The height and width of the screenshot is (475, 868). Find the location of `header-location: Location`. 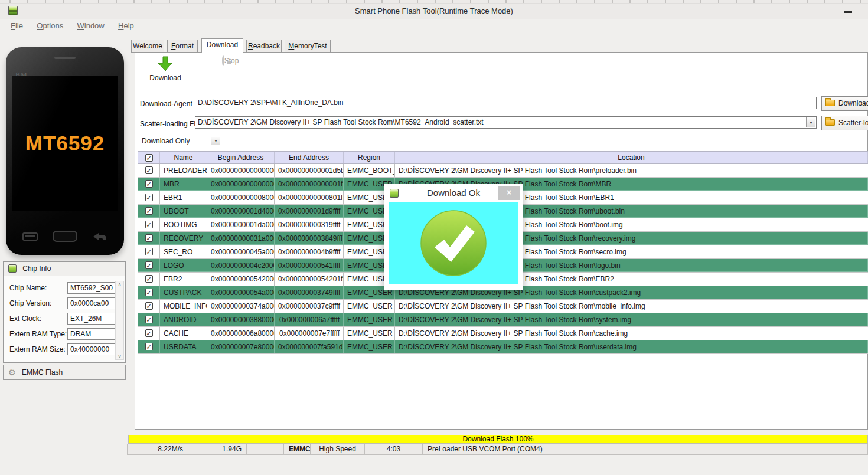

header-location: Location is located at coordinates (632, 158).